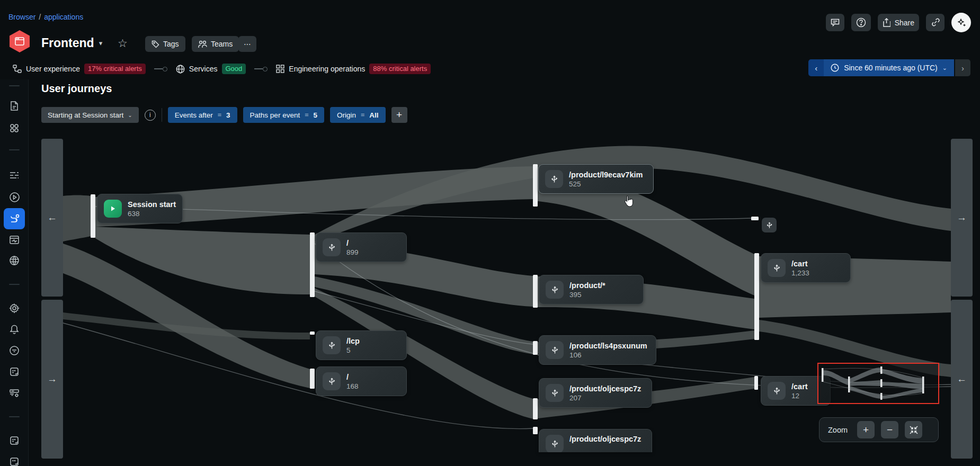 The width and height of the screenshot is (980, 466). What do you see at coordinates (161, 69) in the screenshot?
I see `status-connector` at bounding box center [161, 69].